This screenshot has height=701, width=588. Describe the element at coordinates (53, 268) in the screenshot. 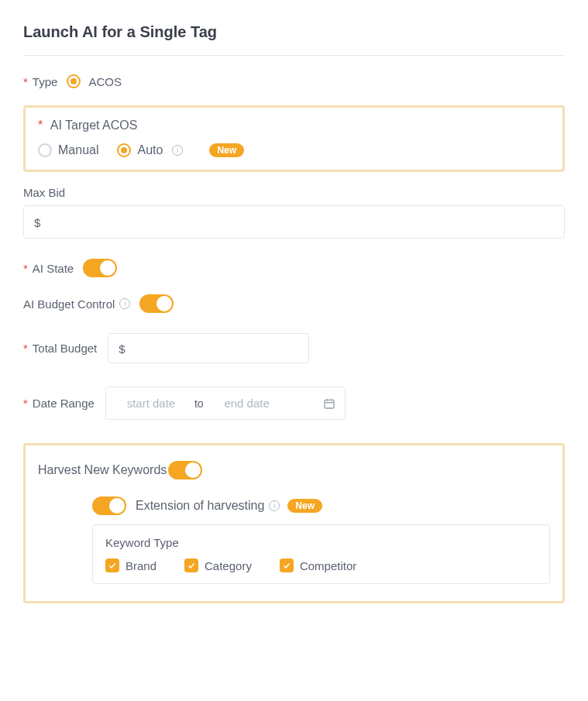

I see `ai-state-label: AI State` at that location.